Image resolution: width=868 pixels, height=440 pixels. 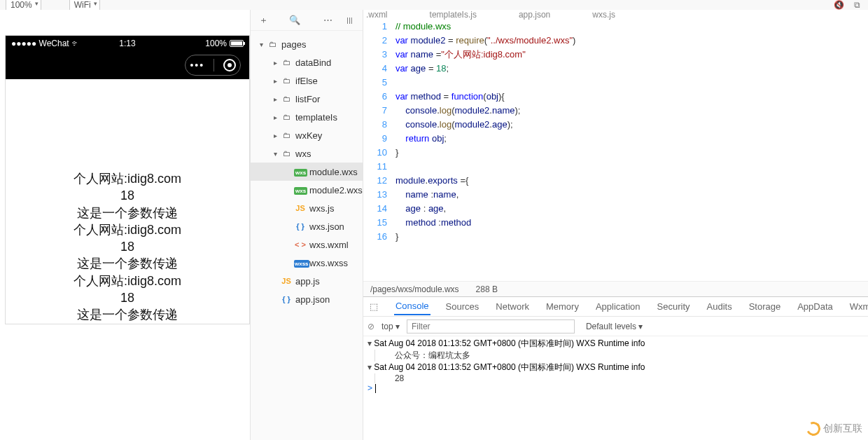 What do you see at coordinates (616, 326) in the screenshot?
I see `console-filter-row: ⊘ top ▾ Default levels ▾` at bounding box center [616, 326].